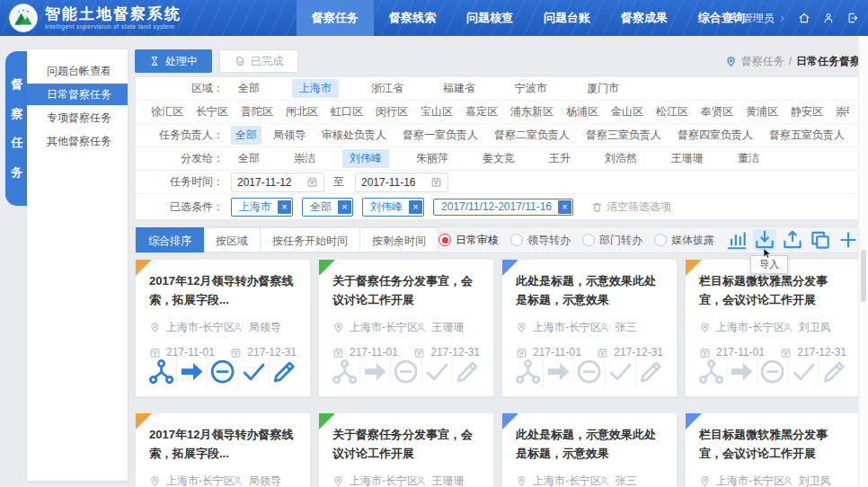 Image resolution: width=868 pixels, height=487 pixels. Describe the element at coordinates (737, 240) in the screenshot. I see `stats-icon` at that location.